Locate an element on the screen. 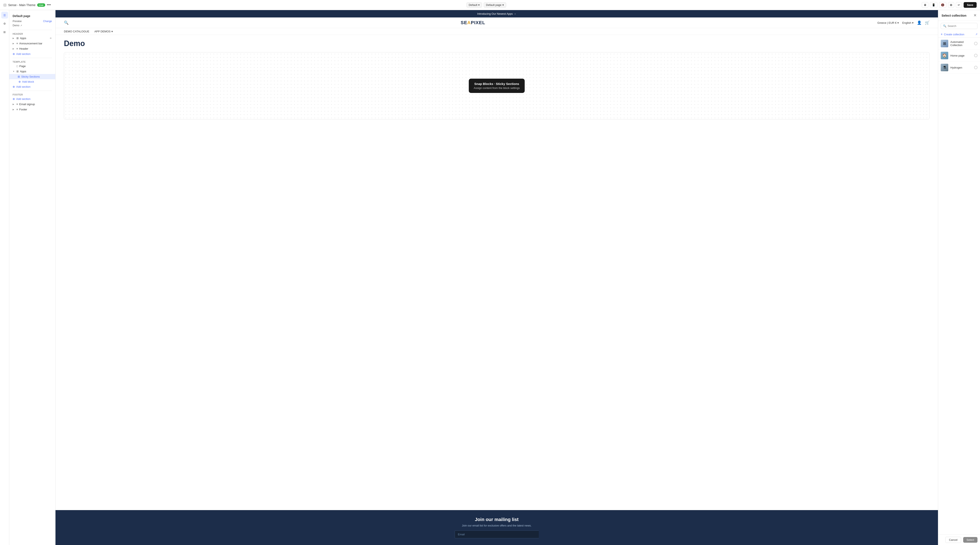  footer-group: Footer ⊕ Add section ▶ ≡ Email signup ▶ … is located at coordinates (32, 102).